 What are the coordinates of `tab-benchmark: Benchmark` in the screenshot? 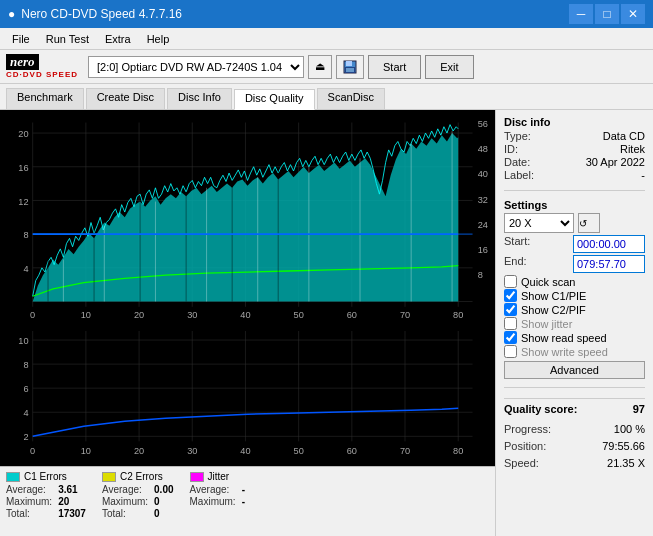 It's located at (45, 98).